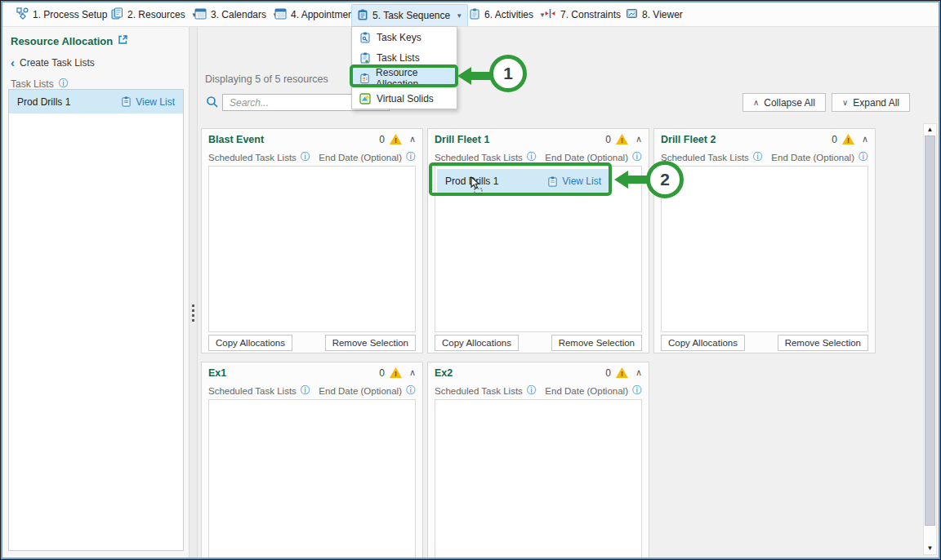 The width and height of the screenshot is (941, 560). Describe the element at coordinates (930, 340) in the screenshot. I see `vertical-scrollbar: ▲ ▼` at that location.